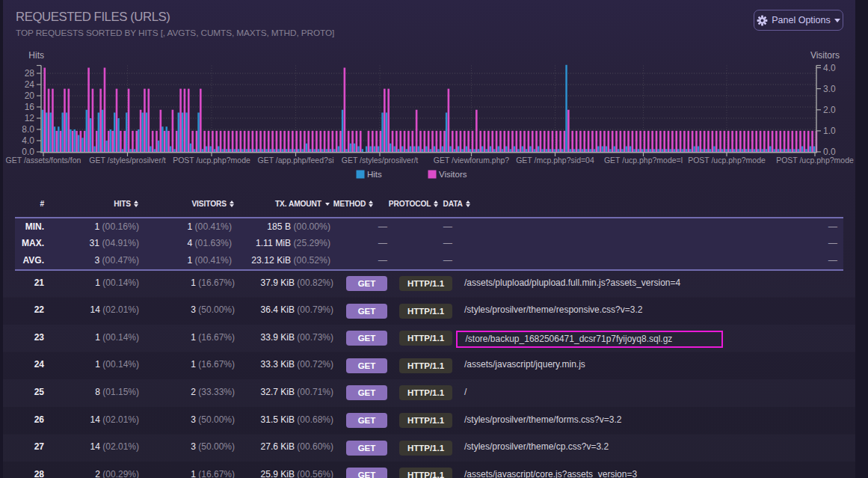  I want to click on svg-text: 20, so click(30, 96).